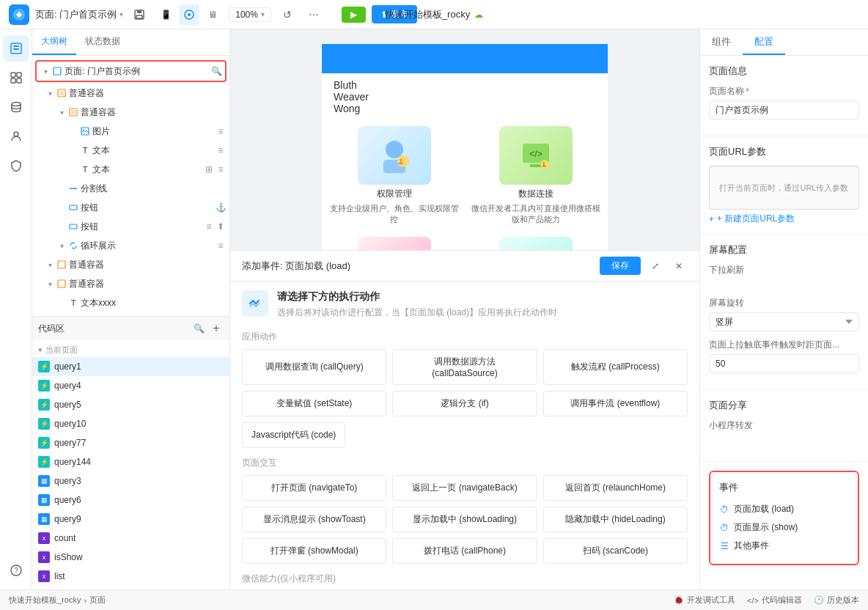 This screenshot has width=868, height=610. Describe the element at coordinates (293, 436) in the screenshot. I see `action-code: Javascript代码 (code)` at that location.